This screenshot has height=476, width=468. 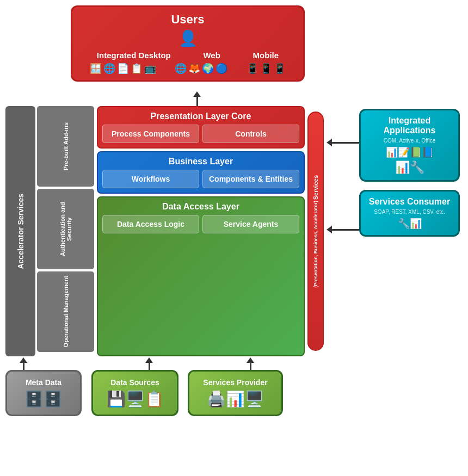 What do you see at coordinates (197, 94) in the screenshot?
I see `arrow-head-up` at bounding box center [197, 94].